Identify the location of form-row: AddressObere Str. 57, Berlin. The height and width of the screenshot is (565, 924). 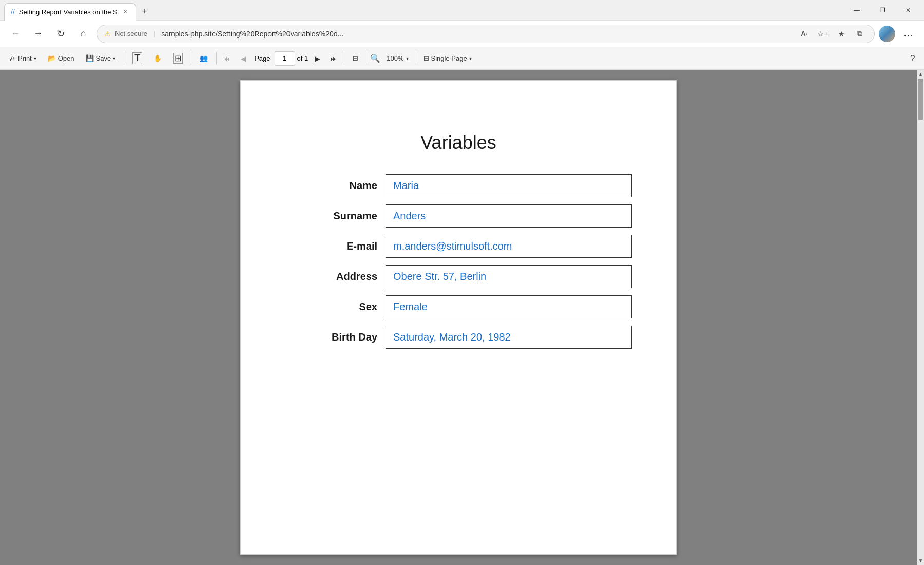
(458, 276).